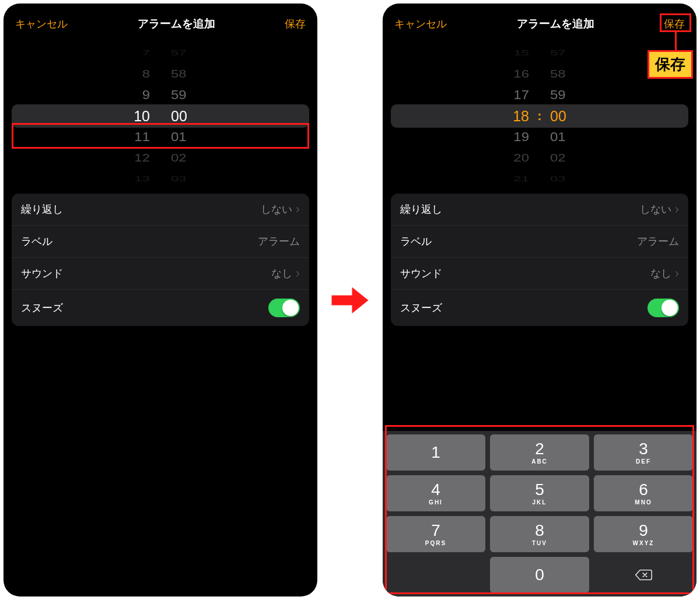  Describe the element at coordinates (135, 116) in the screenshot. I see `hour-wheel: 7 8 9 10 11 12 13` at that location.